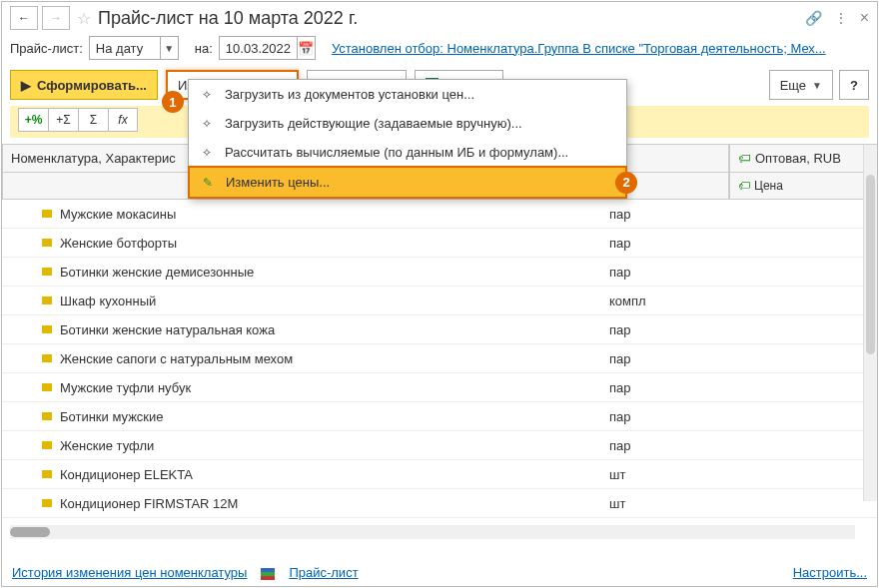 Image resolution: width=879 pixels, height=588 pixels. Describe the element at coordinates (440, 301) in the screenshot. I see `table-row: Шкаф кухонныйкомпл` at that location.